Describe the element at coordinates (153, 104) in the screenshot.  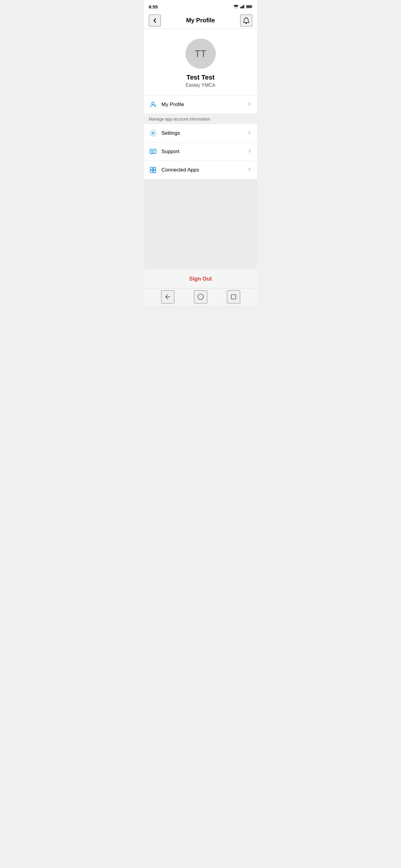
I see `person-icon` at that location.